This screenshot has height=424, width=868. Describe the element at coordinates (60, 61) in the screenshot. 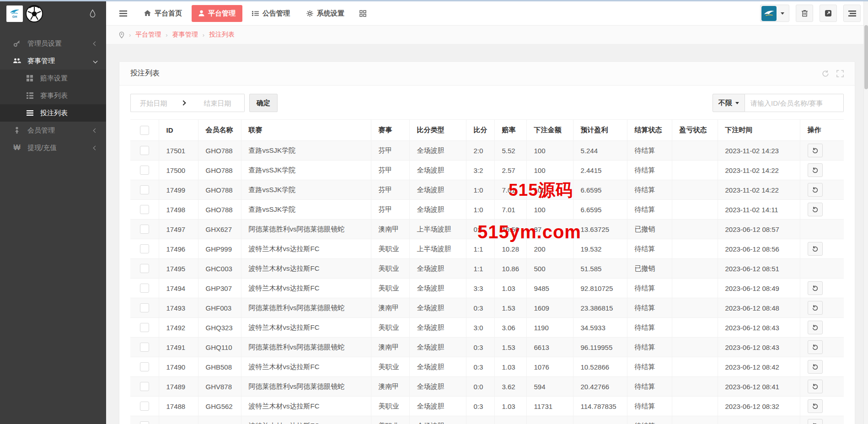

I see `sidebar-item-label: 赛事管理` at that location.